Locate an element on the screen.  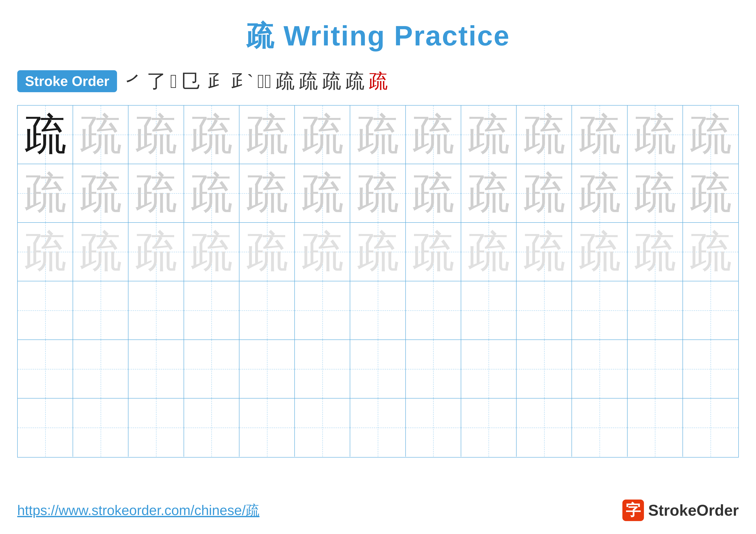
grid-cell-r4-c9 is located at coordinates (489, 311).